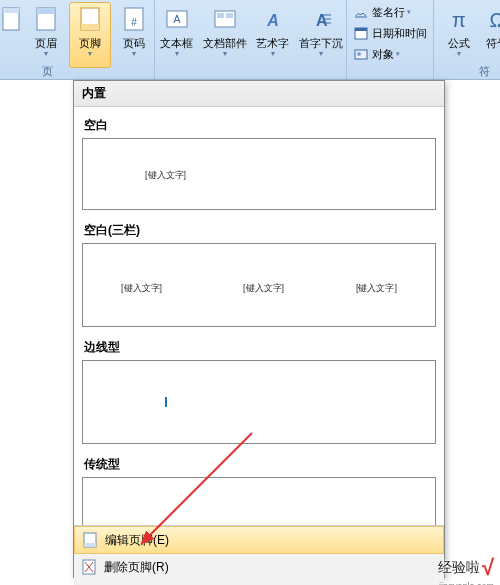 The height and width of the screenshot is (585, 500). I want to click on symbol-label: 符号, so click(493, 43).